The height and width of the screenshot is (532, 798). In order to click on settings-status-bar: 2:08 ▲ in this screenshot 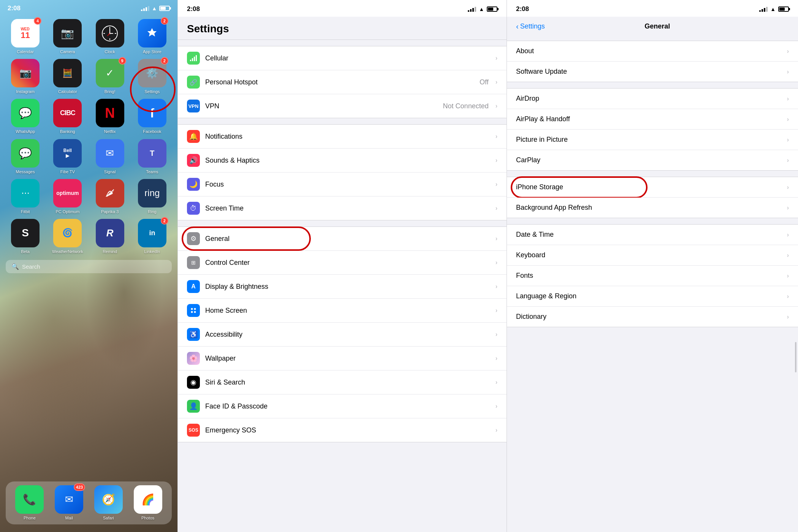, I will do `click(342, 8)`.